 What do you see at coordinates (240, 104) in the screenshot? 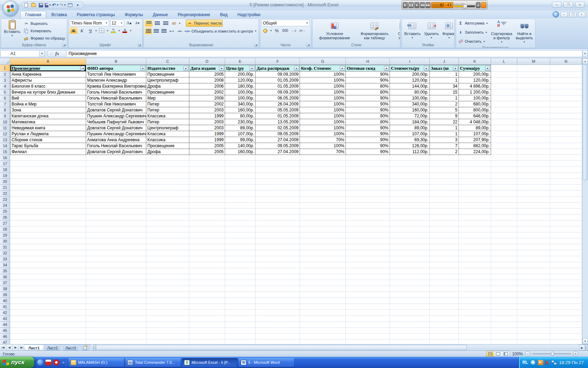
I see `cell: 340,00р.` at bounding box center [240, 104].